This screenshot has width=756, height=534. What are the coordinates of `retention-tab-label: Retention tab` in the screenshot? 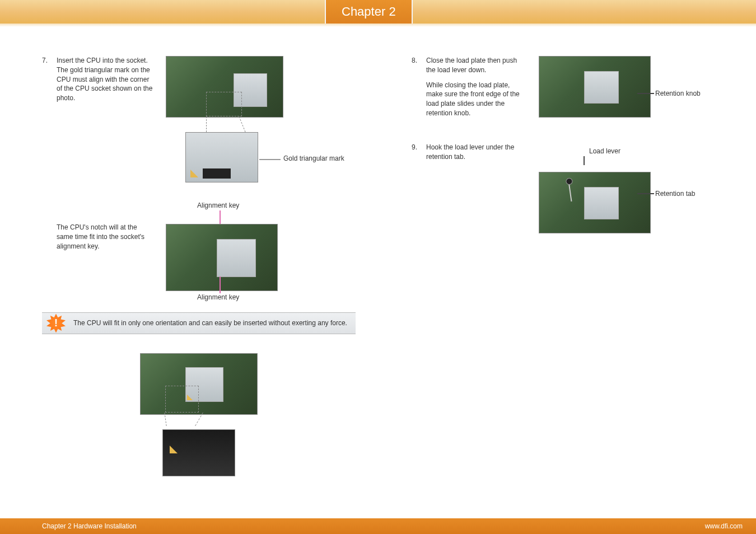 It's located at (675, 194).